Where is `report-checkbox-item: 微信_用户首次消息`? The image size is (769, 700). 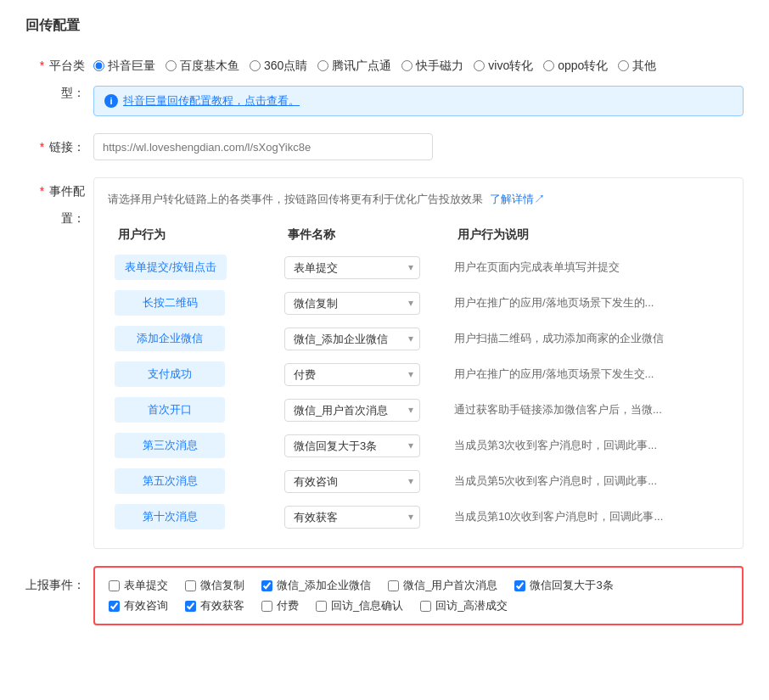 report-checkbox-item: 微信_用户首次消息 is located at coordinates (443, 585).